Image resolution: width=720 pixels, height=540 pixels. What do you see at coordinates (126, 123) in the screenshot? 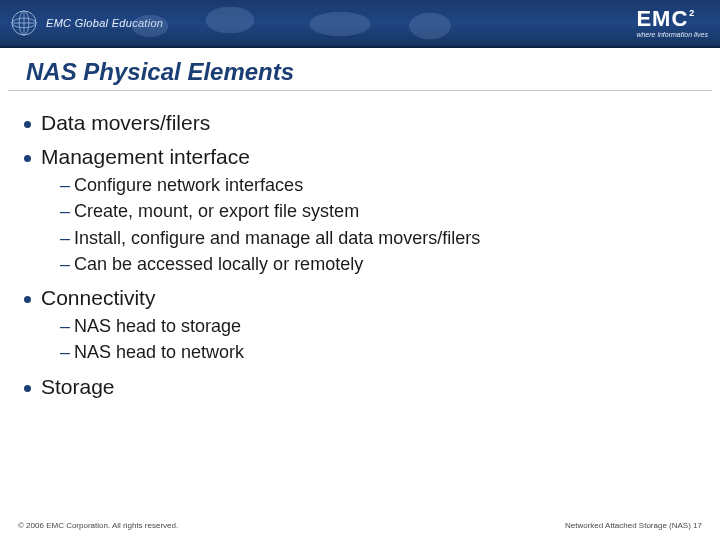
I see `bullet-text: Data movers/filers` at bounding box center [126, 123].